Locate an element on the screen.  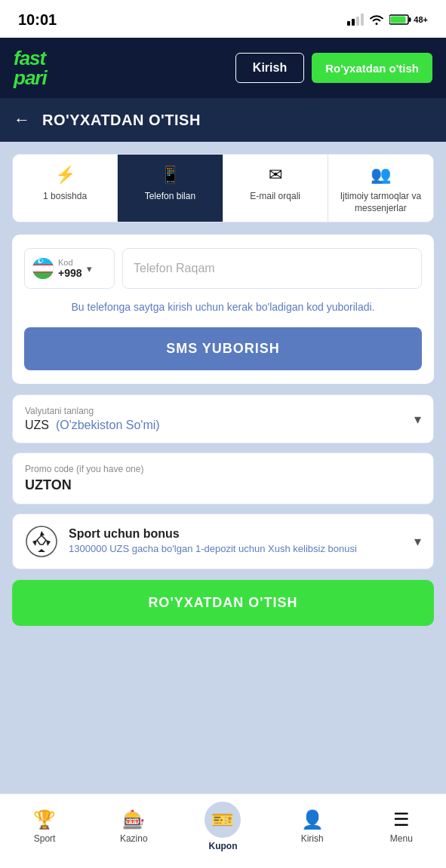
status-icons: 48+ is located at coordinates (388, 20).